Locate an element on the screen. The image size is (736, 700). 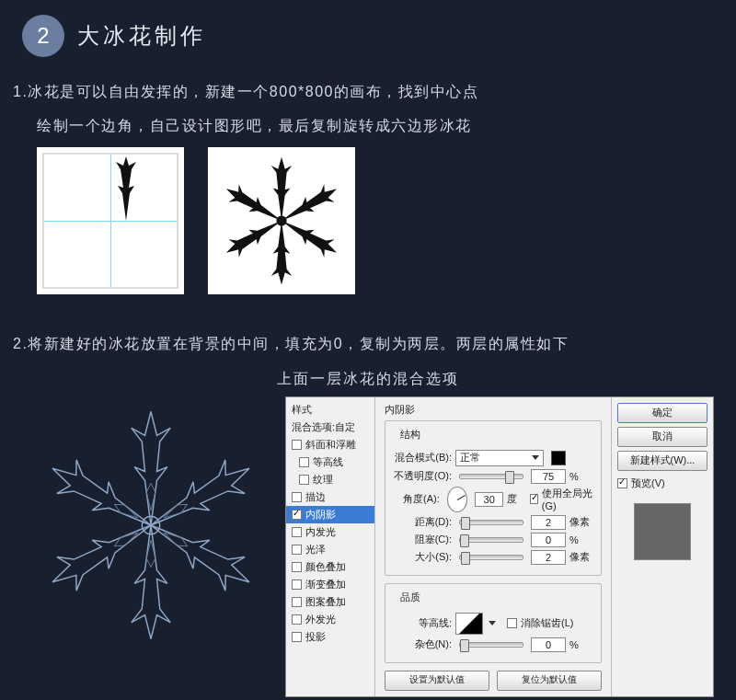
style-item-图案叠加: 图案叠加 is located at coordinates (330, 602).